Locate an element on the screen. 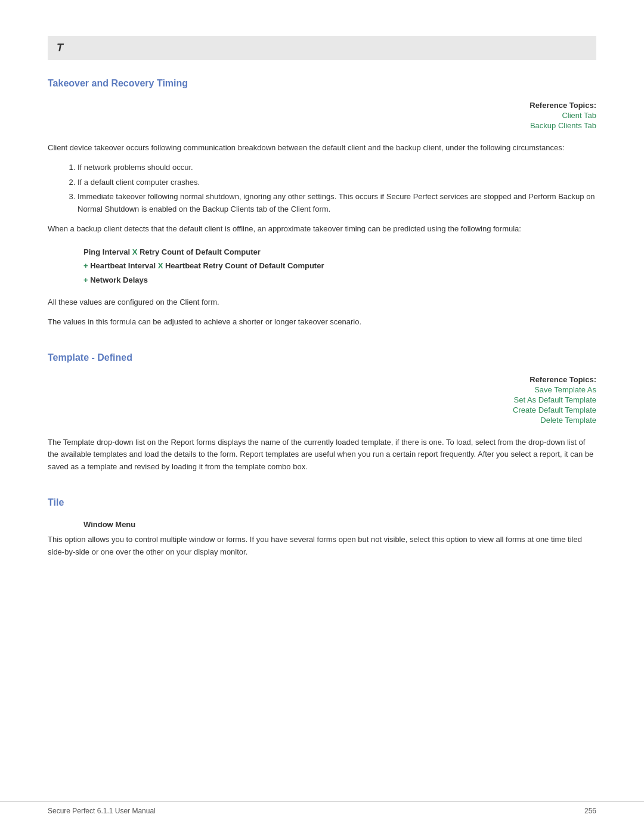 Image resolution: width=644 pixels, height=833 pixels. template-ref-link-1: Save Template As is located at coordinates (322, 390).